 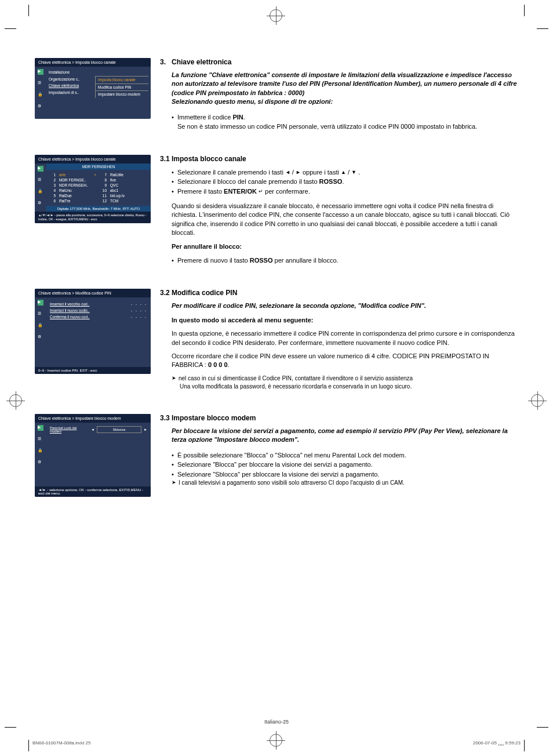 What do you see at coordinates (70, 317) in the screenshot?
I see `pin-label: Conferma il nuovo cod..` at bounding box center [70, 317].